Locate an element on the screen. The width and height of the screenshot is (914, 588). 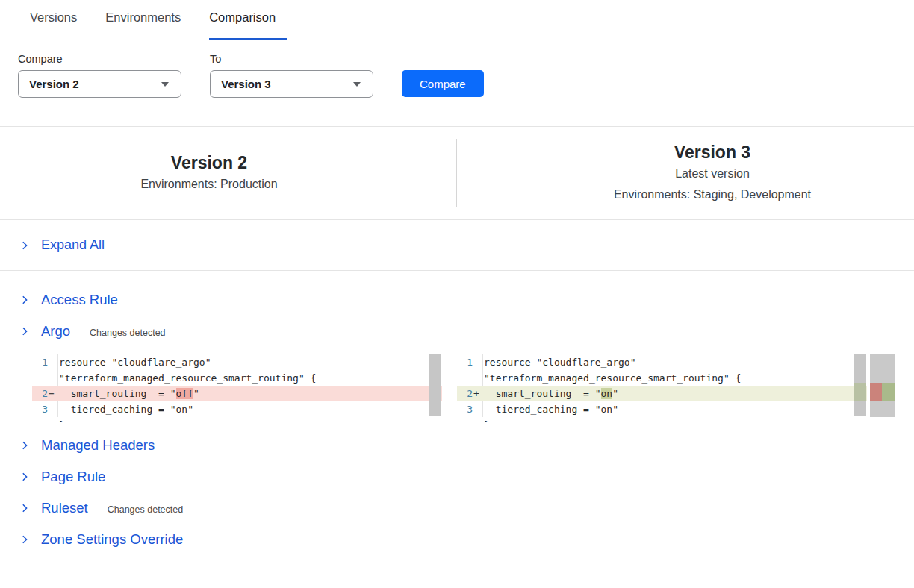
section-label: Page Rule is located at coordinates (73, 477).